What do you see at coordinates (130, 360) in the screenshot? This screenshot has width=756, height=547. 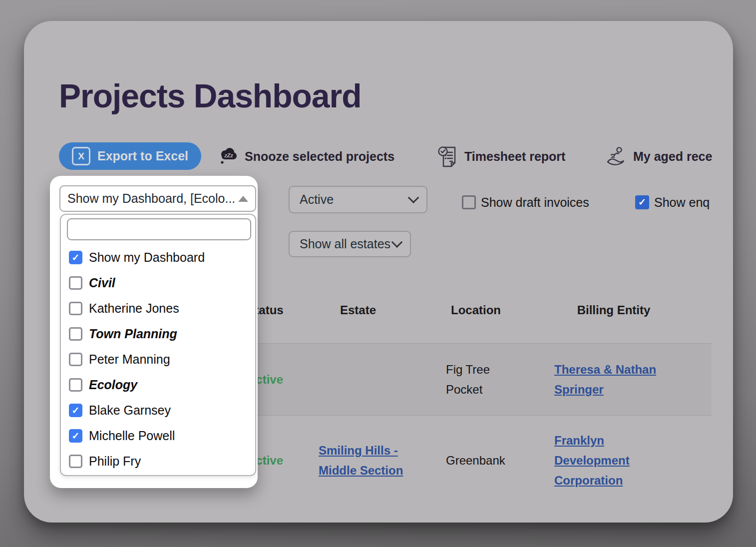 I see `option-label: Peter Manning` at bounding box center [130, 360].